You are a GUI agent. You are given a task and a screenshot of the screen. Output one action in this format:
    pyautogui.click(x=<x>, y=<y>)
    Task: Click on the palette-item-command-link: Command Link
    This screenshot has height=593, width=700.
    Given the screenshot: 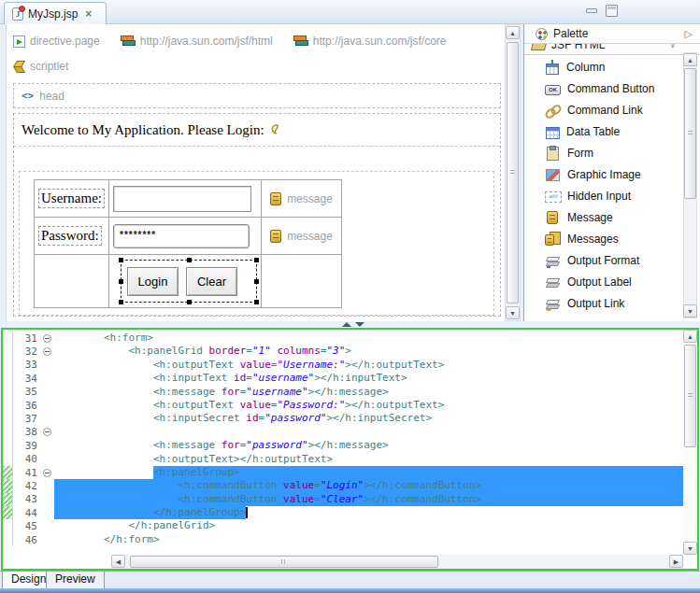 What is the action you would take?
    pyautogui.click(x=603, y=110)
    